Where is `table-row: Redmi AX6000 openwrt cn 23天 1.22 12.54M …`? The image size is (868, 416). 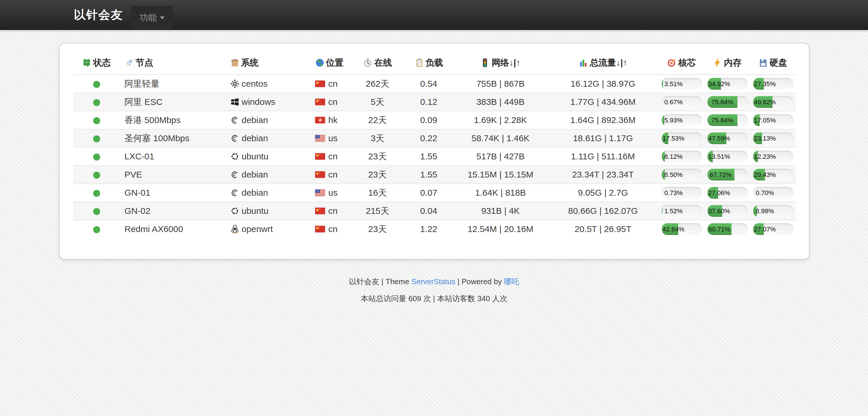 table-row: Redmi AX6000 openwrt cn 23天 1.22 12.54M … is located at coordinates (434, 229).